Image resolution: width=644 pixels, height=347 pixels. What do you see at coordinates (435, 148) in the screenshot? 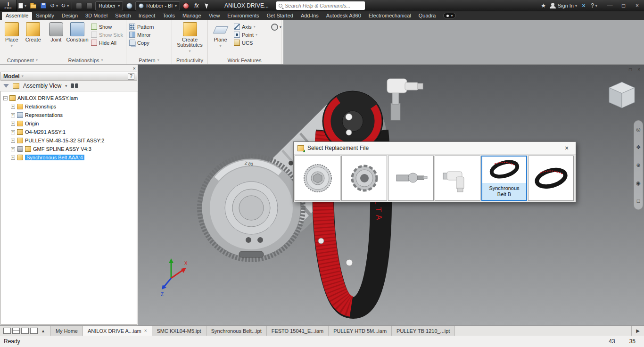
I see `dialog-title-bar: Select Replacement File ×` at bounding box center [435, 148].